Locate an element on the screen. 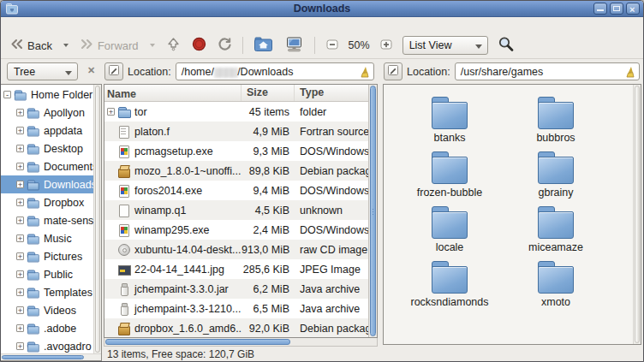  up-button is located at coordinates (173, 45).